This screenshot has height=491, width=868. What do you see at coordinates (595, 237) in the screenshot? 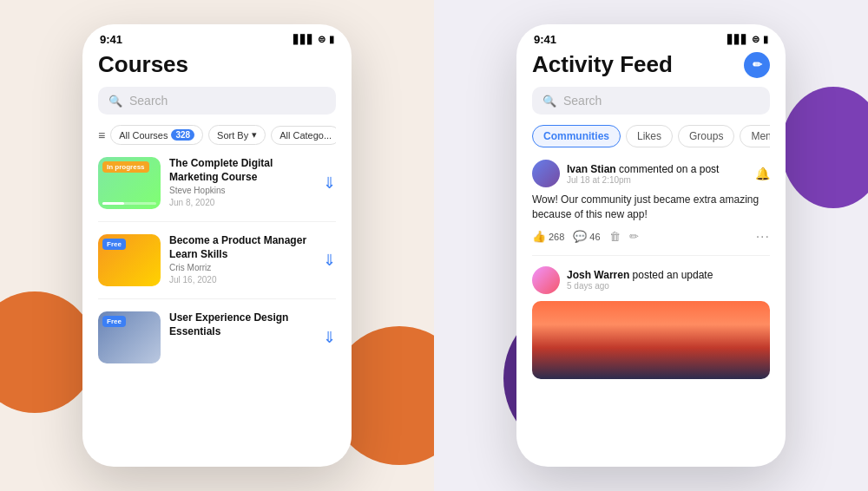
I see `comment-count: 46` at bounding box center [595, 237].